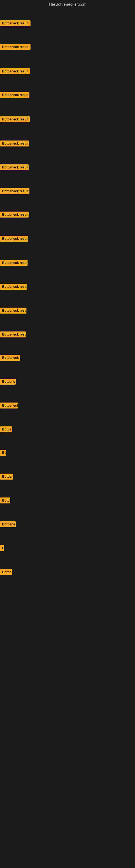  I want to click on bottleneck-badge: Bo, so click(3, 453).